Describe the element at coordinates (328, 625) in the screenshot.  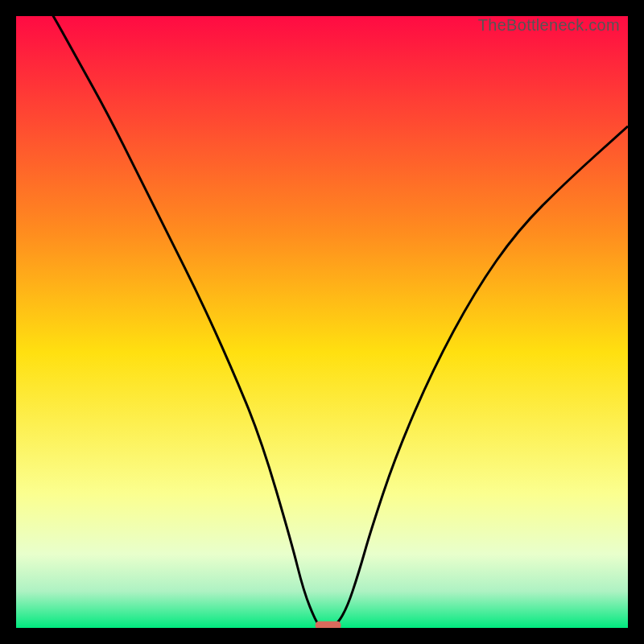
I see `min-marker` at that location.